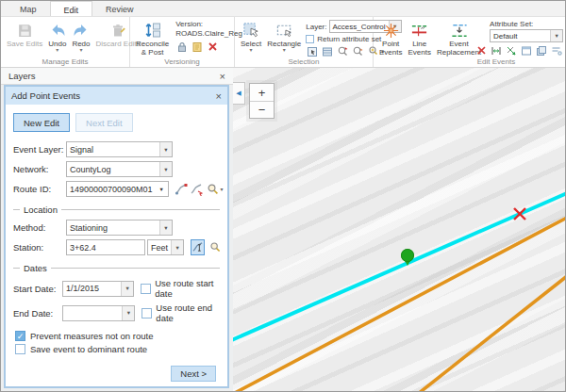  What do you see at coordinates (25, 30) in the screenshot?
I see `save-icon` at bounding box center [25, 30].